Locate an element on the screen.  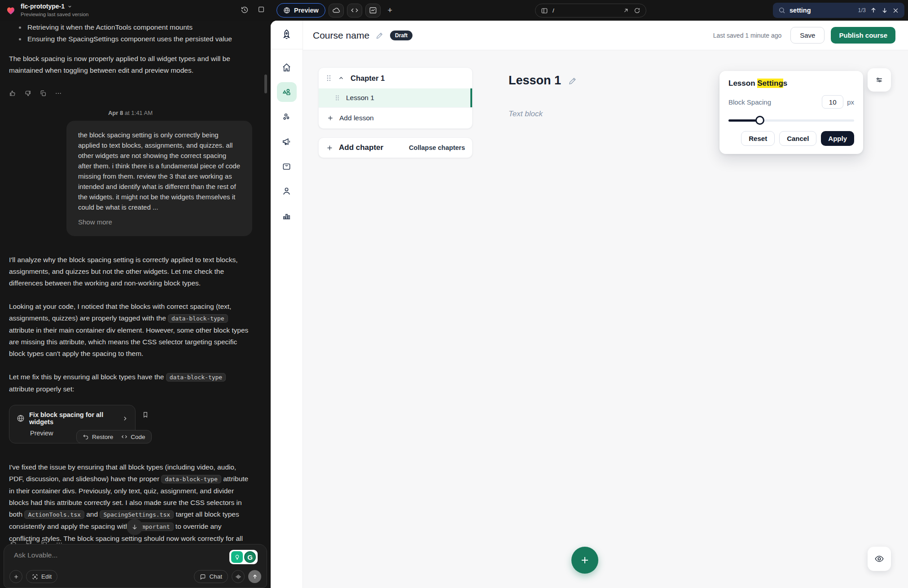
slider-thumb is located at coordinates (760, 120).